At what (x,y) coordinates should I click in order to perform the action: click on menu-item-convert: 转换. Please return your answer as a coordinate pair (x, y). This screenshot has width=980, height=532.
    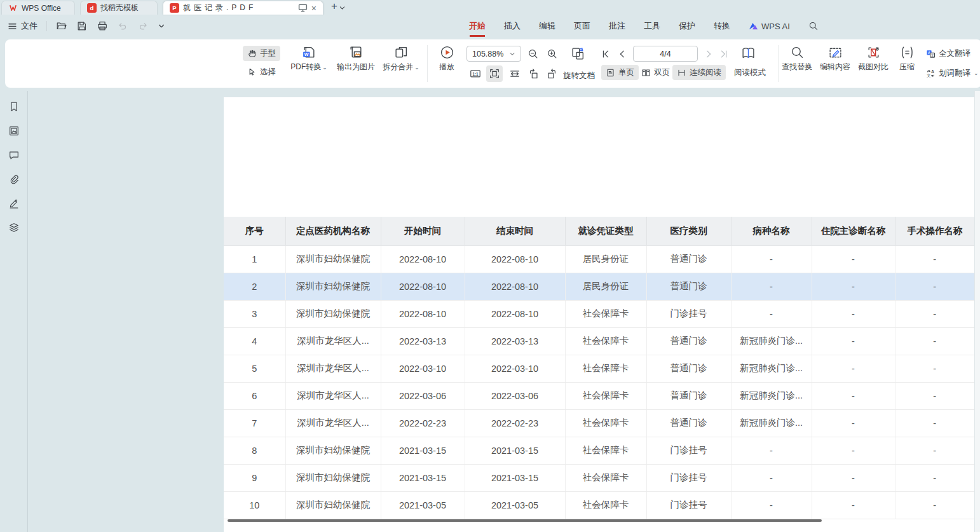
    Looking at the image, I should click on (722, 26).